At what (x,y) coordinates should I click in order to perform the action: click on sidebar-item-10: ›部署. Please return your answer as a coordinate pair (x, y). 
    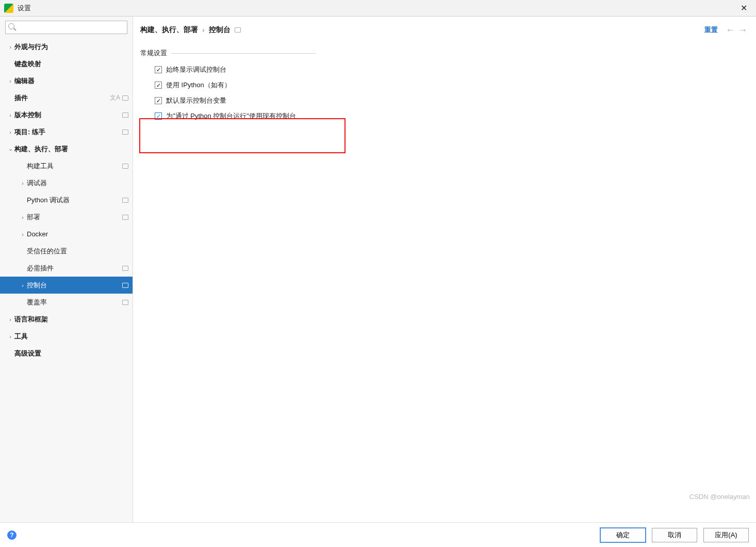
    Looking at the image, I should click on (66, 217).